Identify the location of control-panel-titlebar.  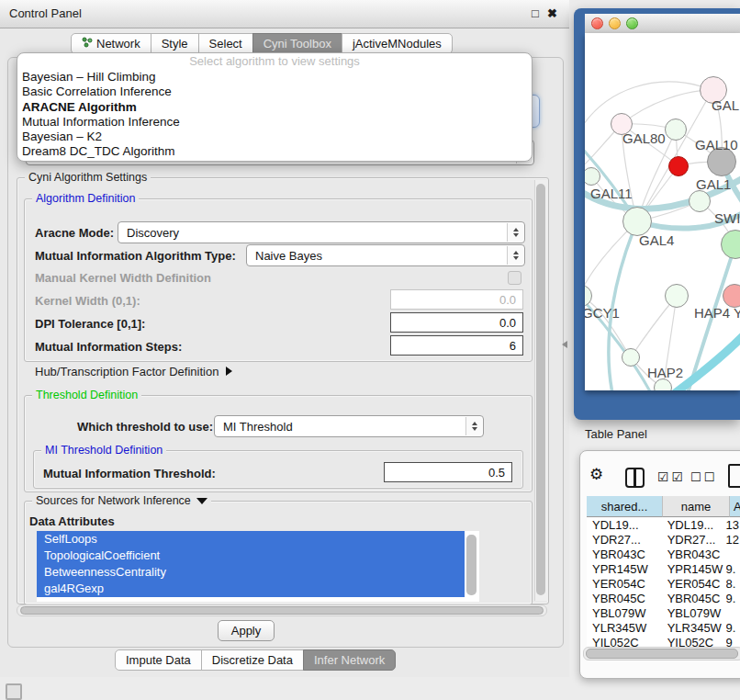
(285, 15).